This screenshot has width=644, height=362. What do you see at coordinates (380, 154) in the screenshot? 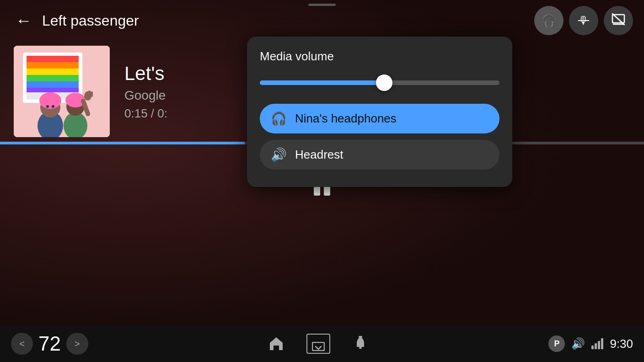
I see `output-headrest: 🔊 Headrest` at bounding box center [380, 154].